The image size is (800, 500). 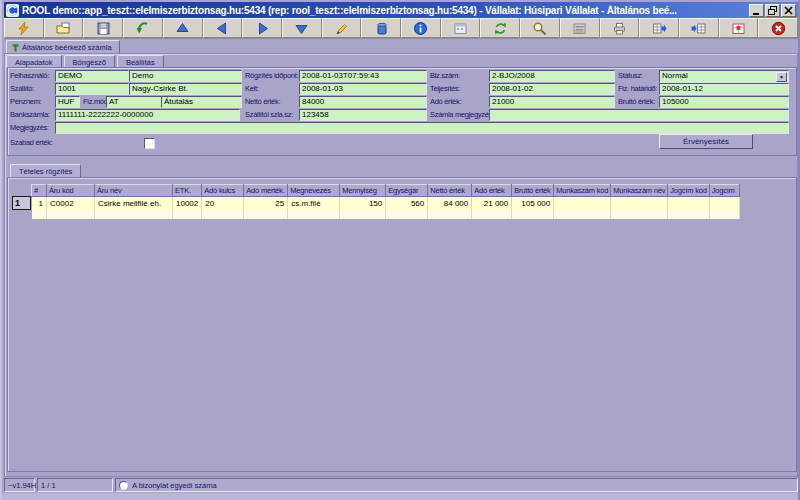 What do you see at coordinates (450, 204) in the screenshot?
I see `cell-netto-ertek: 84 000` at bounding box center [450, 204].